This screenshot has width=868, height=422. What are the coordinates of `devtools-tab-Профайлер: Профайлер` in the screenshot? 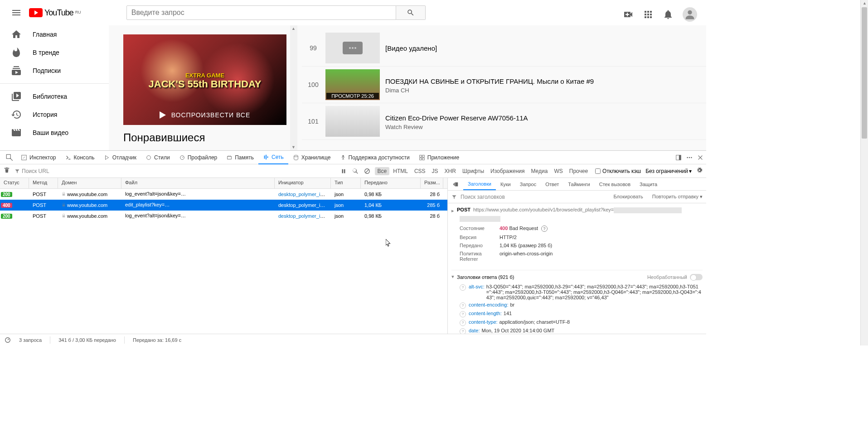 It's located at (199, 158).